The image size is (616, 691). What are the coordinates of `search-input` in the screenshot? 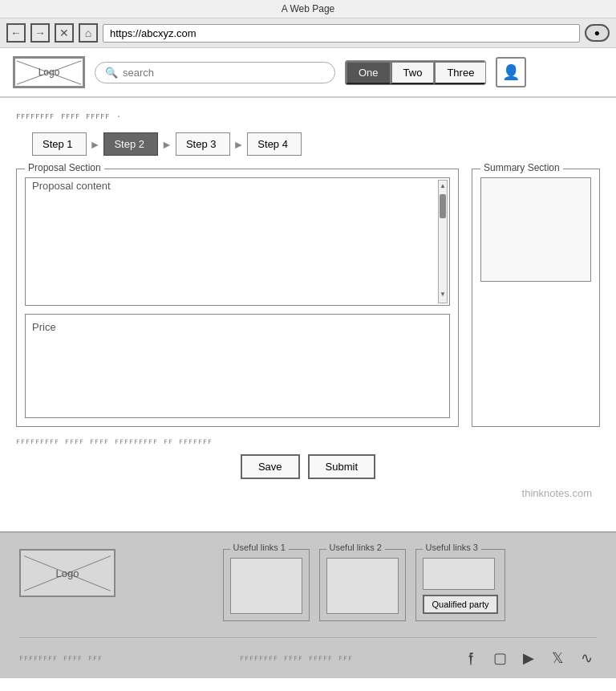 It's located at (224, 72).